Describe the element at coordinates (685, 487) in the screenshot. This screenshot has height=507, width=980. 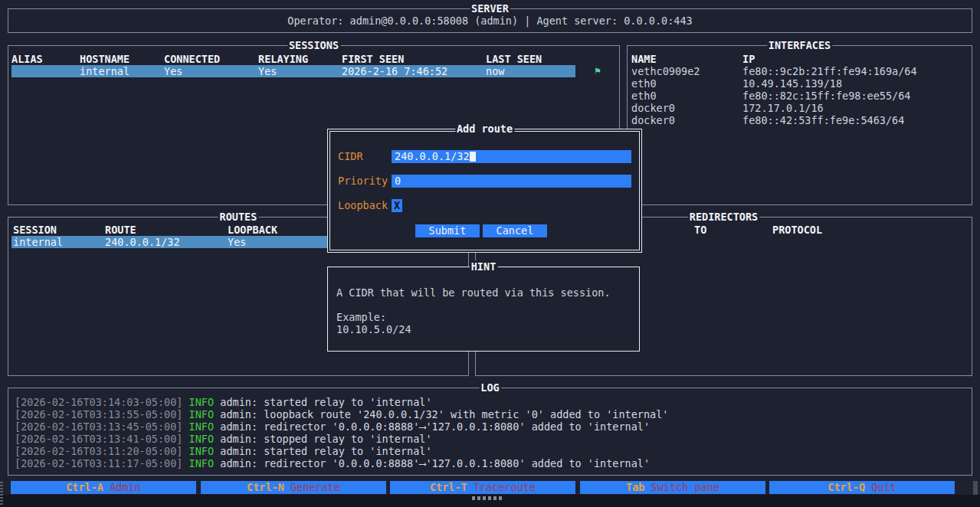
I see `shortcut-label: Switch pane` at that location.